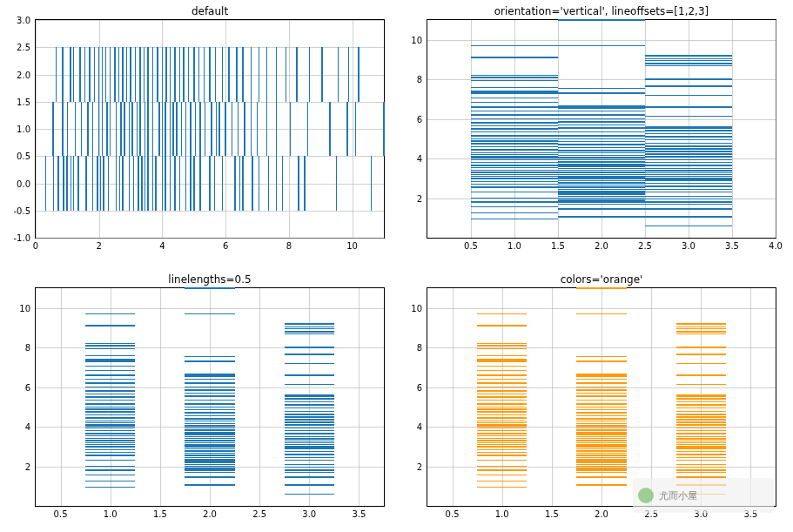 The height and width of the screenshot is (532, 793). Describe the element at coordinates (601, 246) in the screenshot. I see `x-tick-label: 2.0` at that location.